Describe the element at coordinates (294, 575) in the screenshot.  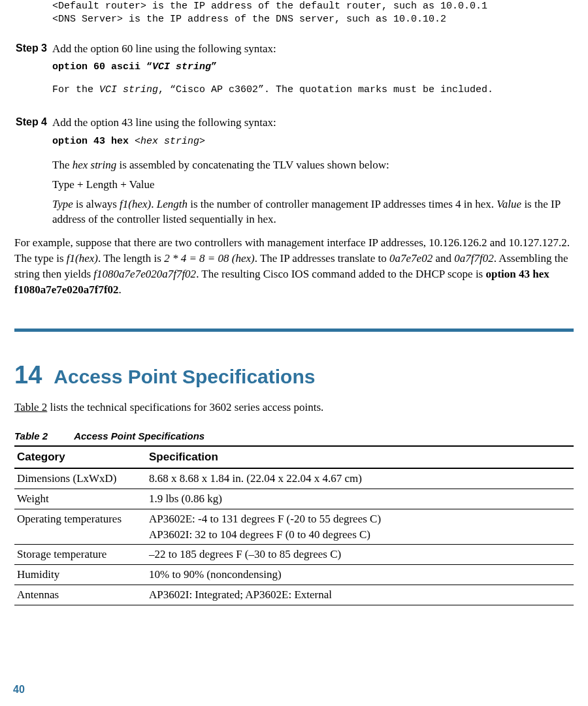
I see `table-row: Humidity 10% to 90% (noncondensing)` at that location.